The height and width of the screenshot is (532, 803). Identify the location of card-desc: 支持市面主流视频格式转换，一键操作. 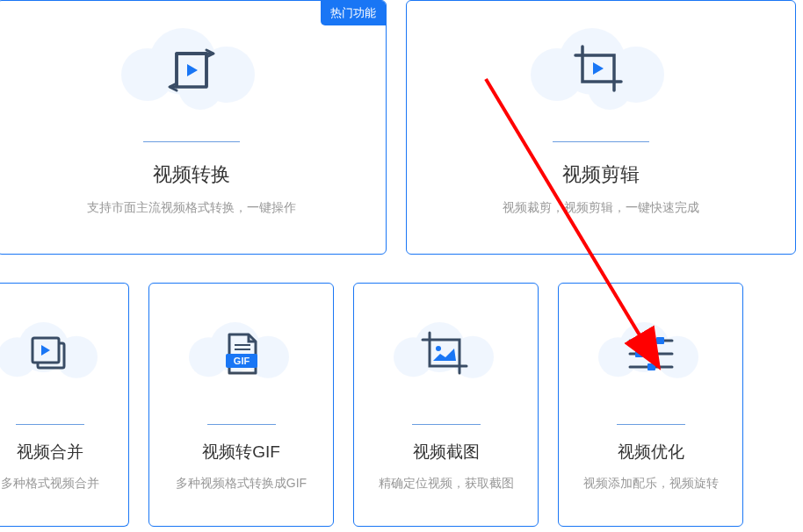
(192, 208).